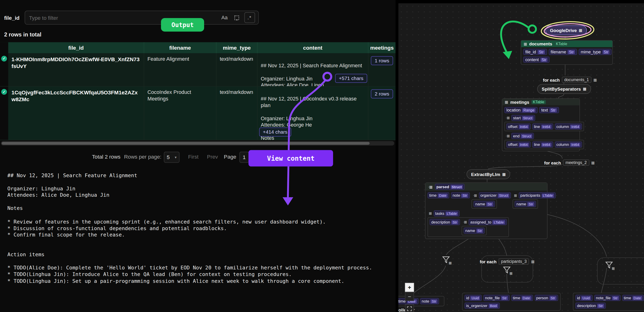  I want to click on fullscreen-button, so click(410, 308).